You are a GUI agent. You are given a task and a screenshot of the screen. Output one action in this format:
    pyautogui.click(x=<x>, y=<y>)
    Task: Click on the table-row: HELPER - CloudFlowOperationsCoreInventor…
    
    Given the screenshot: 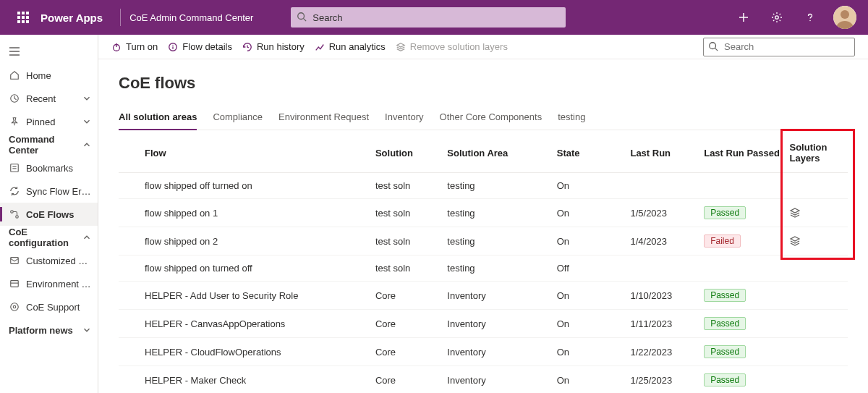 What is the action you would take?
    pyautogui.click(x=483, y=352)
    